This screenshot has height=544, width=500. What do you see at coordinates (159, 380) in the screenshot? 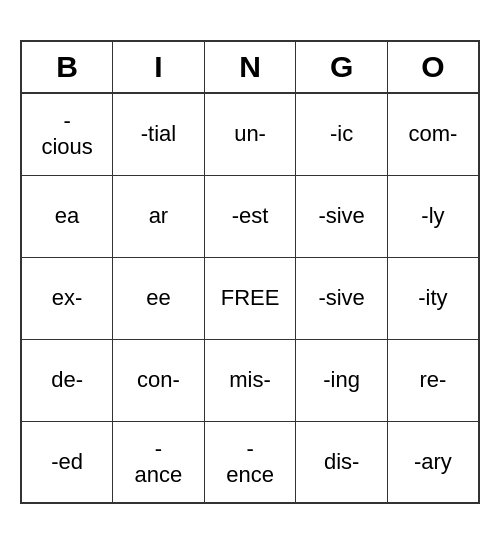
I see `bingo-cell-3-1: con-` at bounding box center [159, 380].